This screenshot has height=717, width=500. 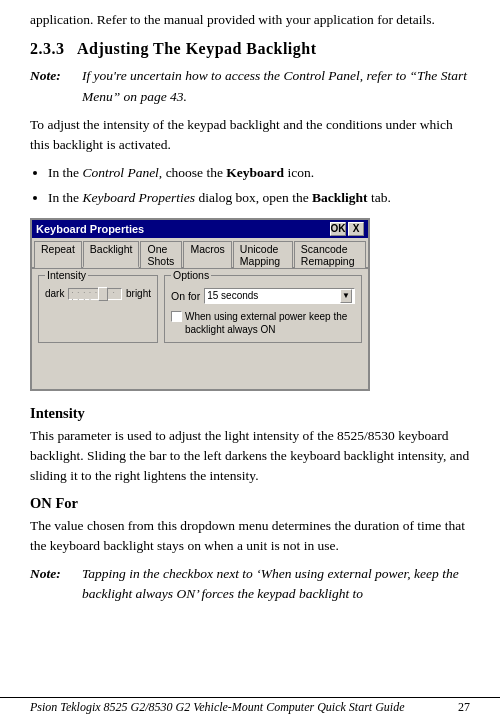 What do you see at coordinates (66, 198) in the screenshot?
I see `bullet2-pre: In the` at bounding box center [66, 198].